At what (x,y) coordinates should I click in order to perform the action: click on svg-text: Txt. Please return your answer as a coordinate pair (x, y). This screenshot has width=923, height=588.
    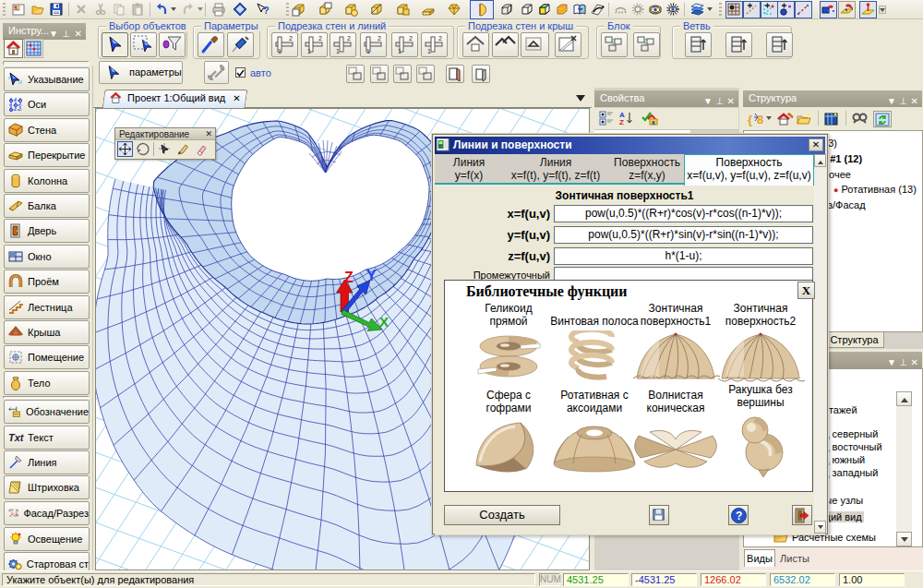
    Looking at the image, I should click on (17, 438).